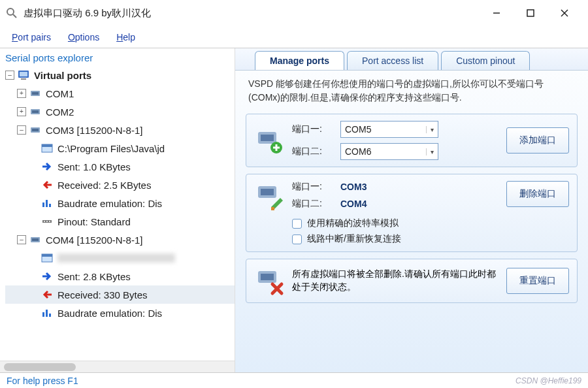  I want to click on close-button, so click(564, 13).